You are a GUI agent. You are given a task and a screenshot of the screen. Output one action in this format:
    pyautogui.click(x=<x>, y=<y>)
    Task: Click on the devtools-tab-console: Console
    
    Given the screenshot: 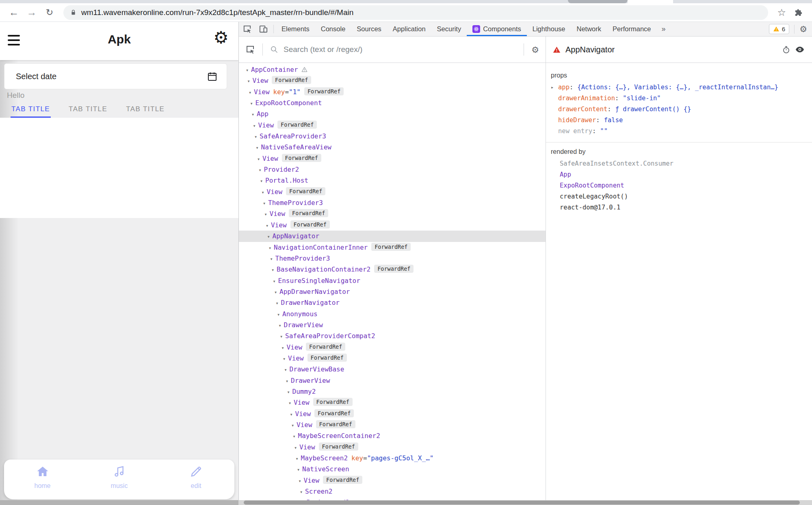 What is the action you would take?
    pyautogui.click(x=333, y=29)
    